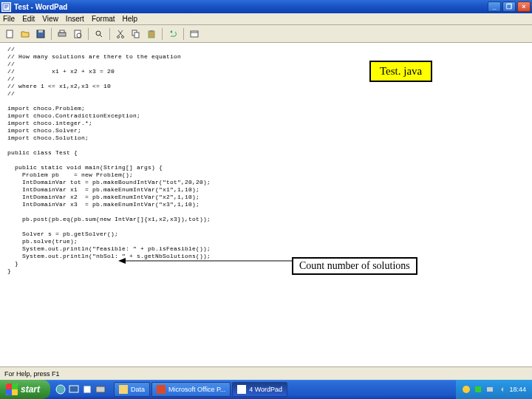  What do you see at coordinates (266, 373) in the screenshot?
I see `status-bar: For Help, press F1` at bounding box center [266, 373].